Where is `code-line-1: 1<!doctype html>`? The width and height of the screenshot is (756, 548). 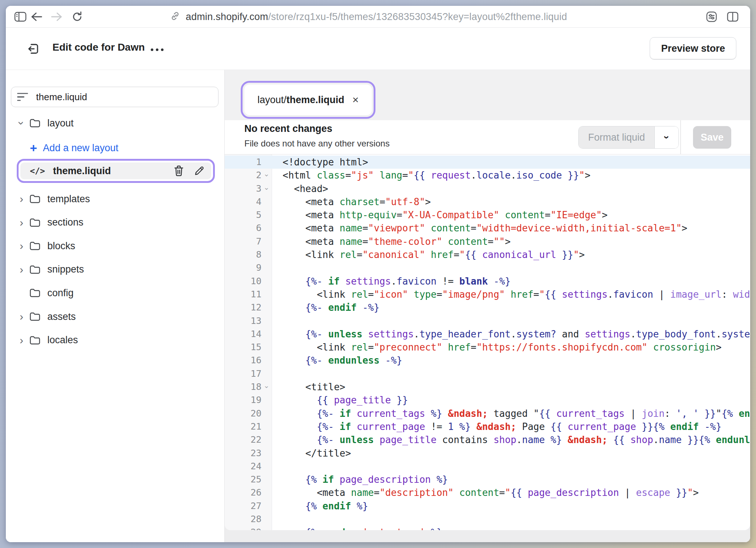
code-line-1: 1<!doctype html> is located at coordinates (487, 162).